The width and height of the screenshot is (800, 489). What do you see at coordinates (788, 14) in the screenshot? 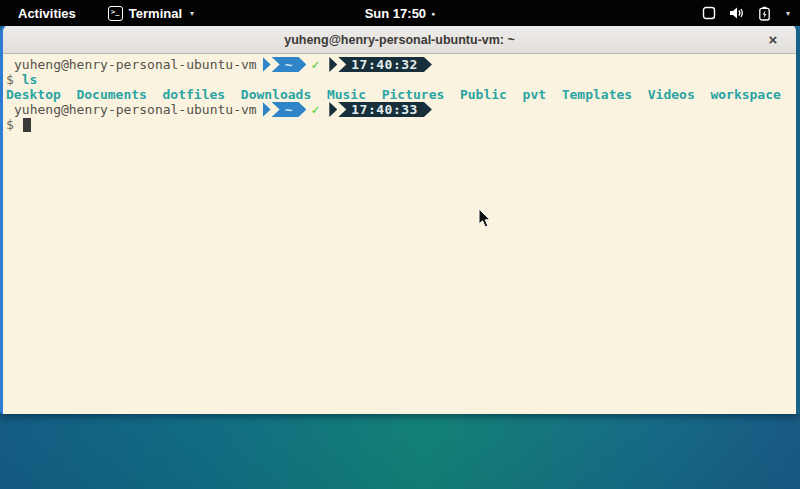
I see `caret-down-icon: ▾` at bounding box center [788, 14].